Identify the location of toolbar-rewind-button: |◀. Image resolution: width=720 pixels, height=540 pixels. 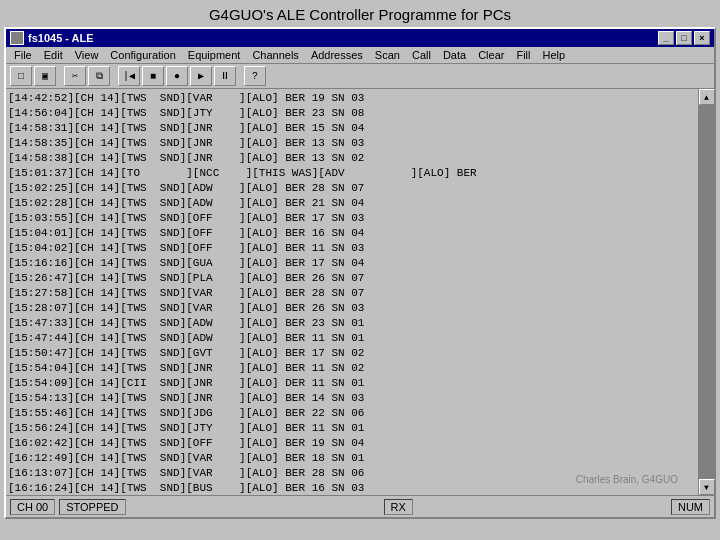
(129, 76).